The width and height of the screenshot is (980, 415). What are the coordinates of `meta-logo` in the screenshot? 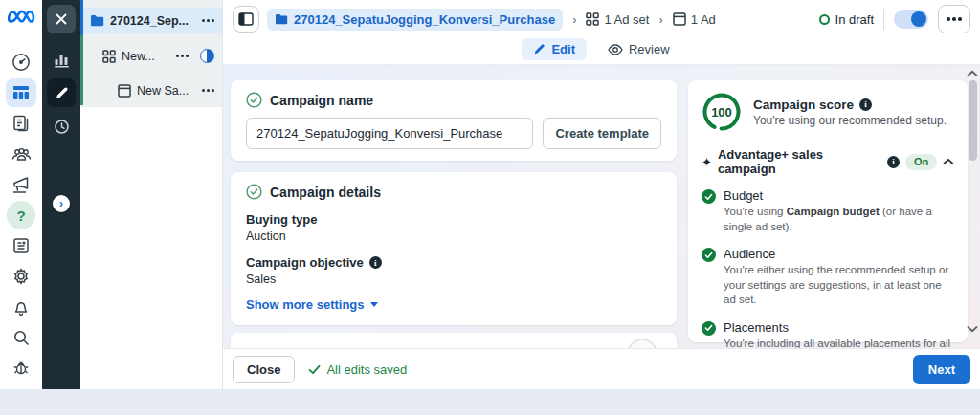 It's located at (21, 19).